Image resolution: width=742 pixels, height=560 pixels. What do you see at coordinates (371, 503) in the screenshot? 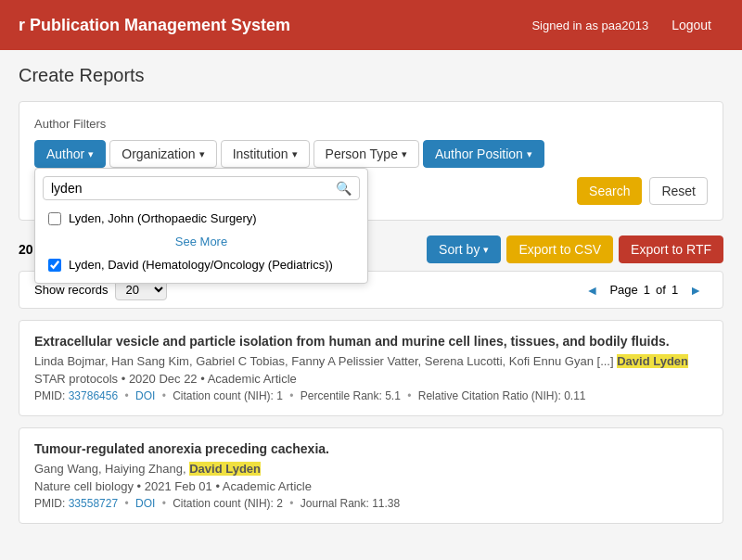
I see `article-ids-2: PMID: 33558727 • DOI • Citation count (N…` at bounding box center [371, 503].